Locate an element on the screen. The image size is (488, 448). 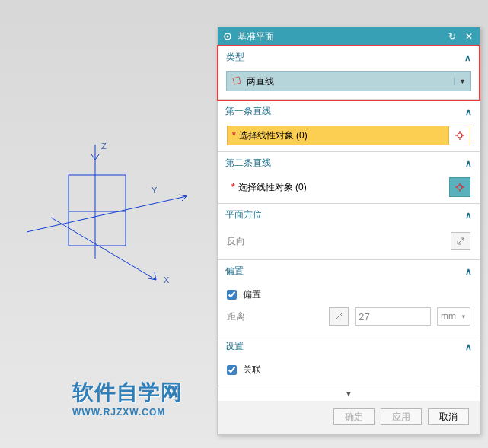
select-line2-text: 选择线性对象 (0) is located at coordinates (273, 187).